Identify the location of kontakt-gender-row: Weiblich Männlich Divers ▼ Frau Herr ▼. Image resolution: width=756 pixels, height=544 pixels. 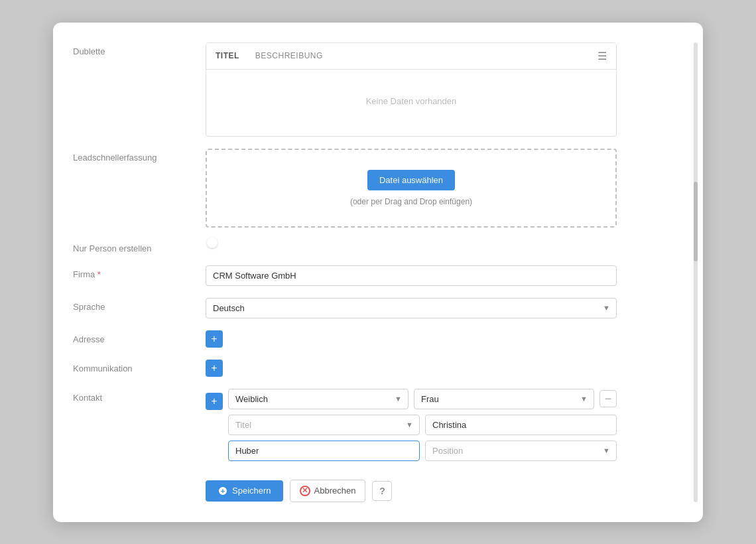
(422, 399).